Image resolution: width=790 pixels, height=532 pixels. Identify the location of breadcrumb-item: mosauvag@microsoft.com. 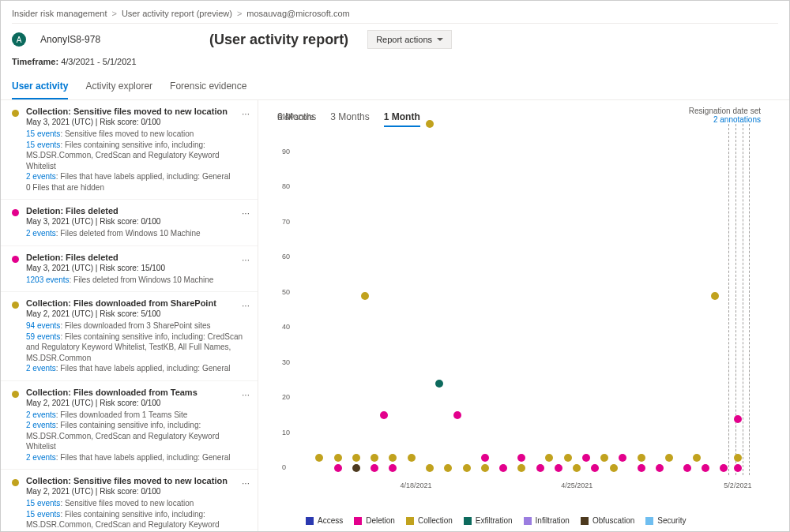
(298, 13).